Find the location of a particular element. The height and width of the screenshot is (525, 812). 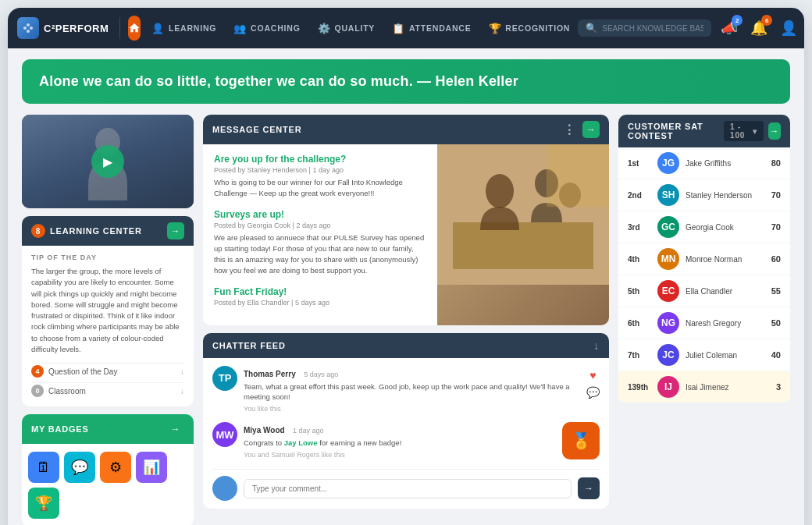

quote-banner: Alone we can do so little, together we c… is located at coordinates (406, 81).